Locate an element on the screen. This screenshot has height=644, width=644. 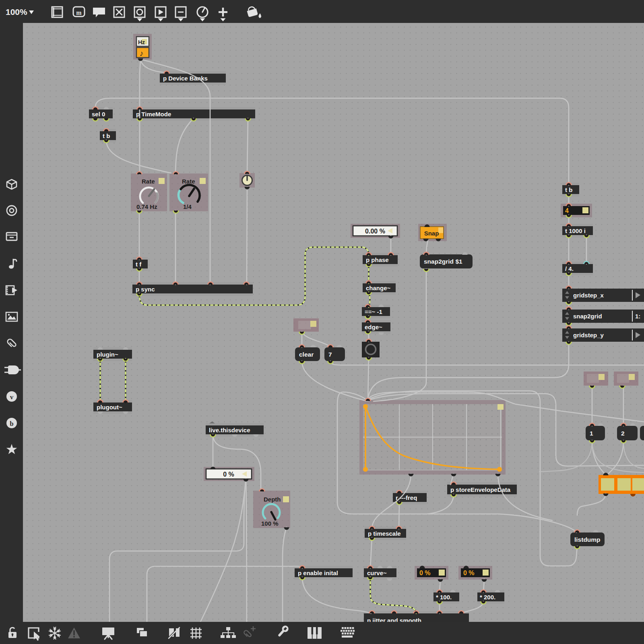
svg-text: p enable inital is located at coordinates (318, 573).